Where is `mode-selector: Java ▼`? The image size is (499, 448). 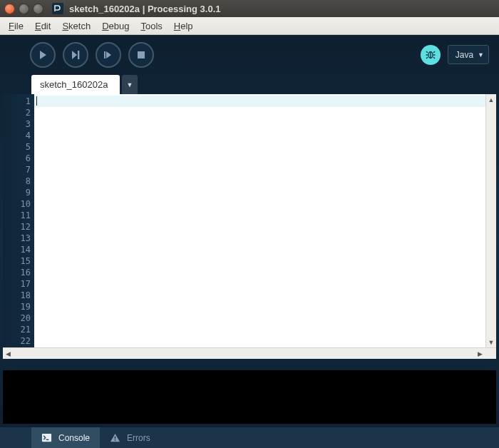 mode-selector: Java ▼ is located at coordinates (468, 54).